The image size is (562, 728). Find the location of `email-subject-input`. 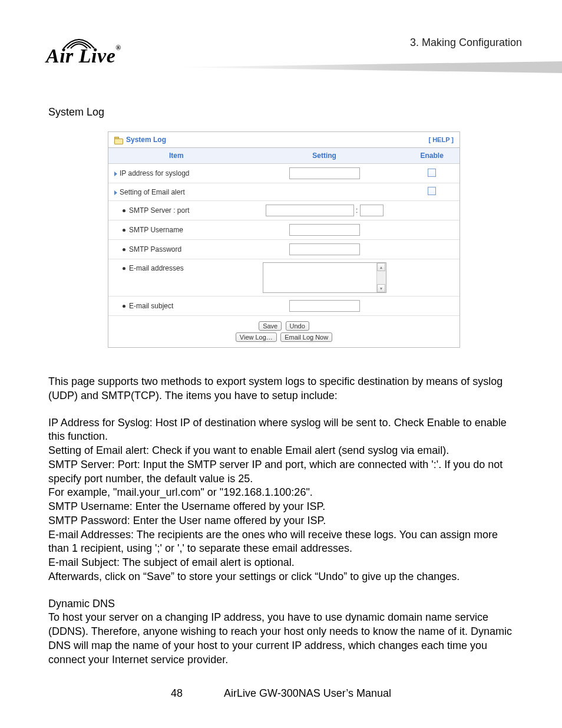

email-subject-input is located at coordinates (325, 306).